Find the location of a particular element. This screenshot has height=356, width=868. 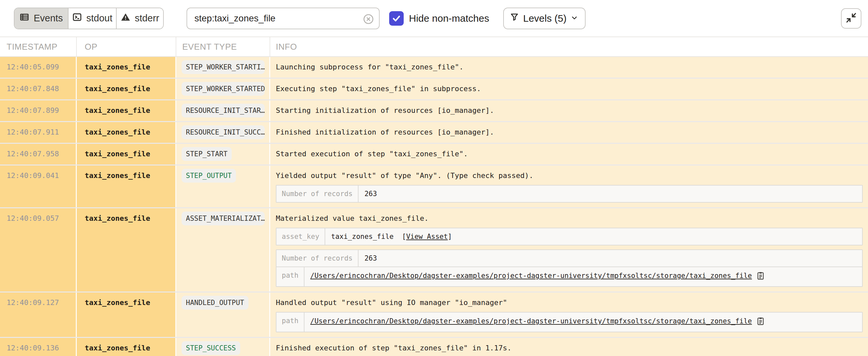

warning-icon is located at coordinates (125, 18).